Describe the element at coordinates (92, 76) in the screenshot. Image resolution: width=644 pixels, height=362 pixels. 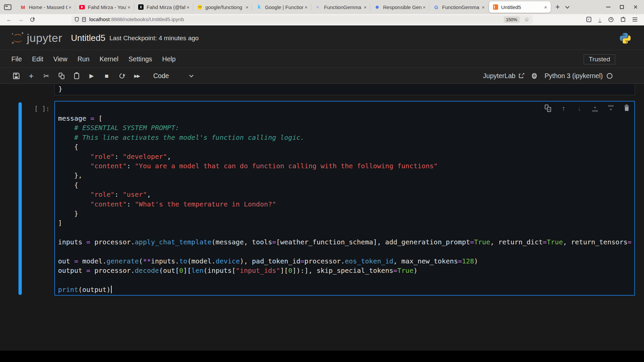
I see `run-cell-button: ▶` at that location.